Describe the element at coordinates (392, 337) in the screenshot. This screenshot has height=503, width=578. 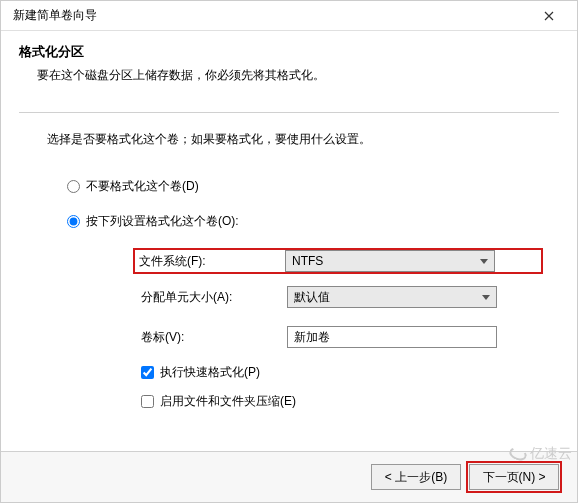
I see `volume-input` at that location.